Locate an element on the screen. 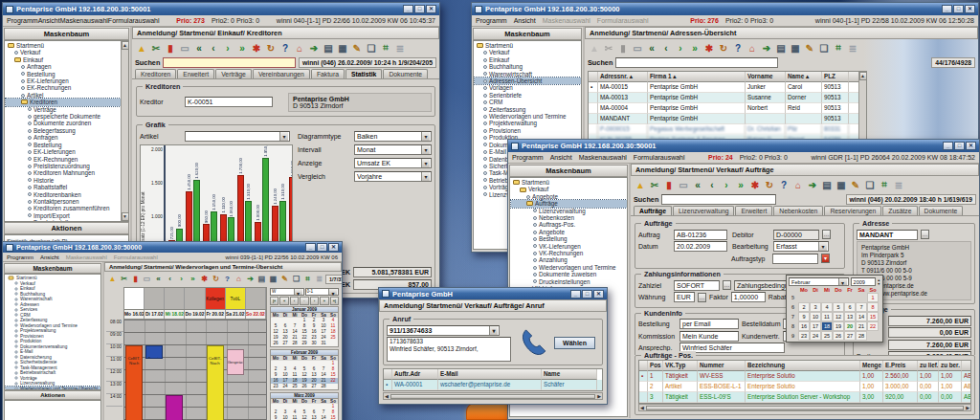 The image size is (980, 420). mini-calendar-day: 30 is located at coordinates (314, 343).